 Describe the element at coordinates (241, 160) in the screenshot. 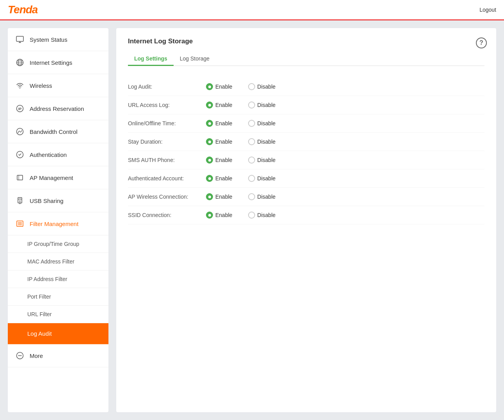

I see `radio-group-sms-auth-phone: EnableDisable` at that location.